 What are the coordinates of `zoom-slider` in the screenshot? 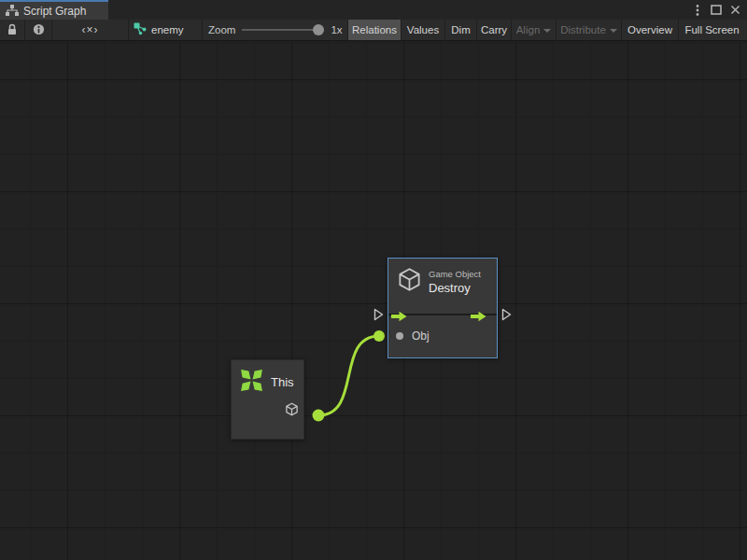 It's located at (282, 30).